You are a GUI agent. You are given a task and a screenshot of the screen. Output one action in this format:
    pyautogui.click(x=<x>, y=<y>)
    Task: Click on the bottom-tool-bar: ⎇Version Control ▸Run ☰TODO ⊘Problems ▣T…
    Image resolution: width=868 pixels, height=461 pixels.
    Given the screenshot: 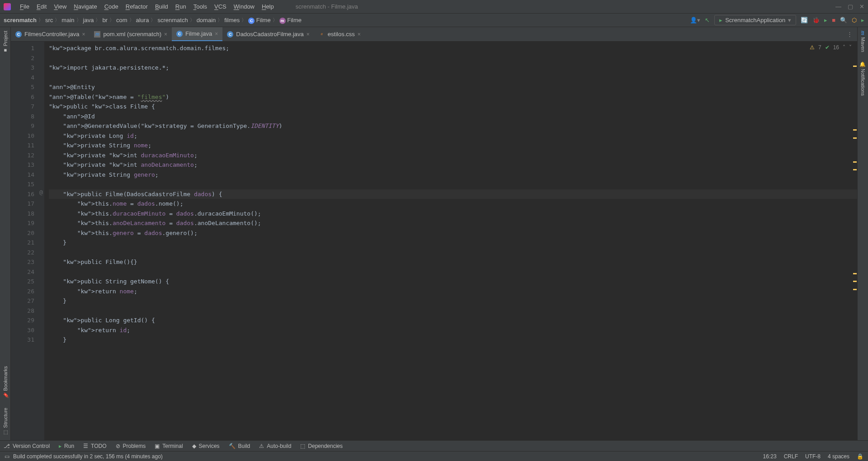 What is the action you would take?
    pyautogui.click(x=434, y=446)
    